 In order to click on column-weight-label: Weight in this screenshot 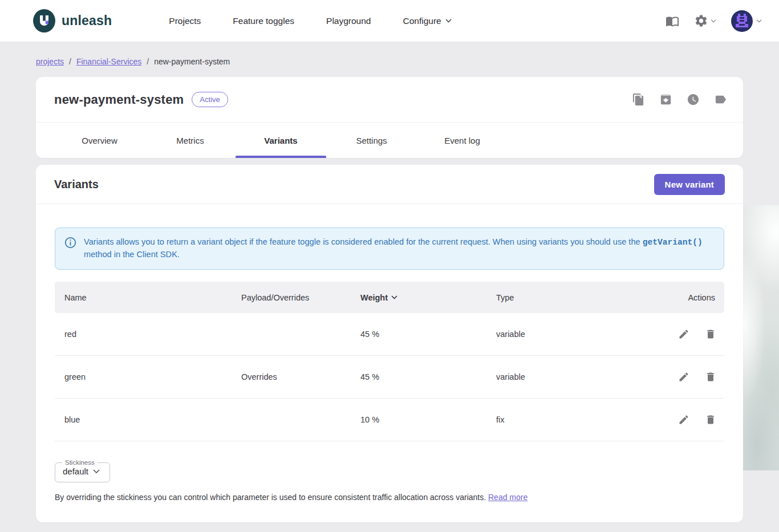, I will do `click(374, 298)`.